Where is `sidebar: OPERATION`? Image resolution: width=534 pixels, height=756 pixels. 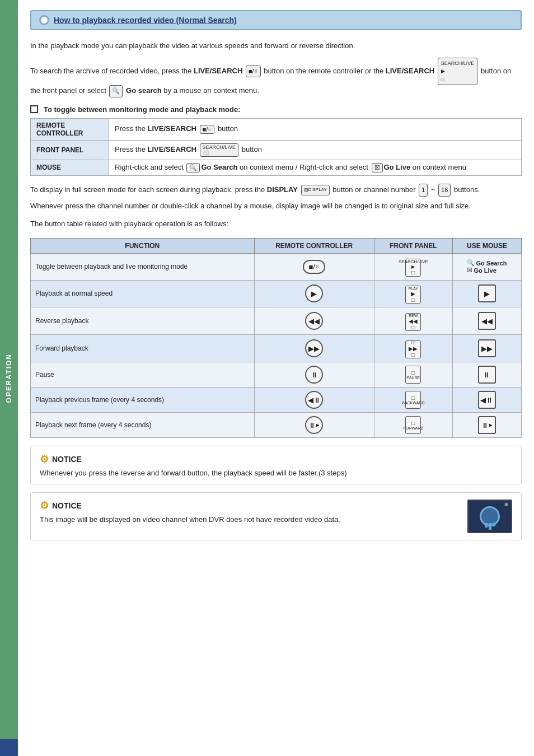
sidebar: OPERATION is located at coordinates (9, 378).